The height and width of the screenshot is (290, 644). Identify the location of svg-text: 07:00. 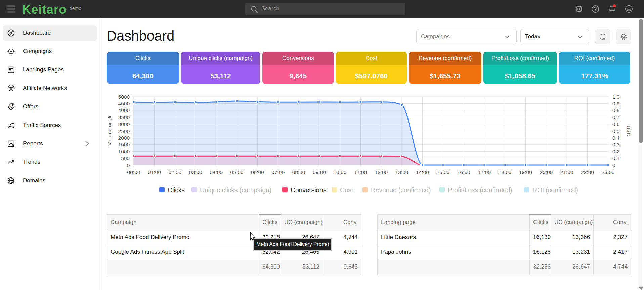
(278, 172).